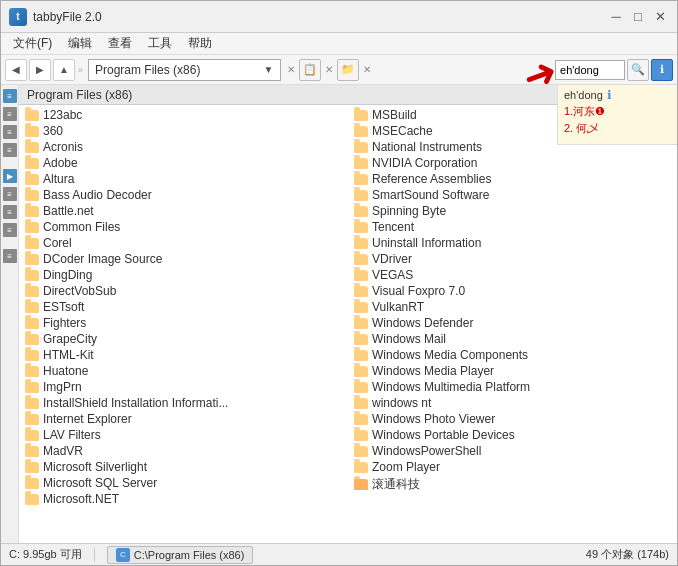  Describe the element at coordinates (184, 403) in the screenshot. I see `list-item: InstallShield Installation Informati...` at that location.